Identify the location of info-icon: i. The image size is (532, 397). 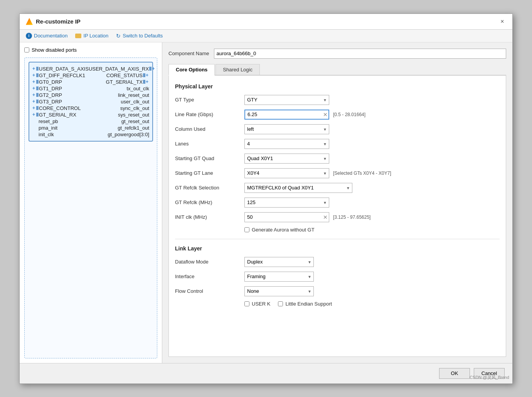
(29, 36).